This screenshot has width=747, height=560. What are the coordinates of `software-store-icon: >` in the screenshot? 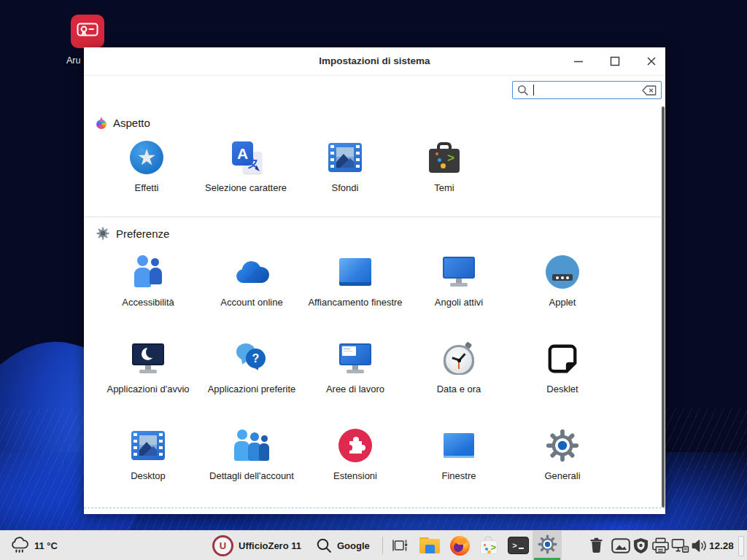 It's located at (489, 545).